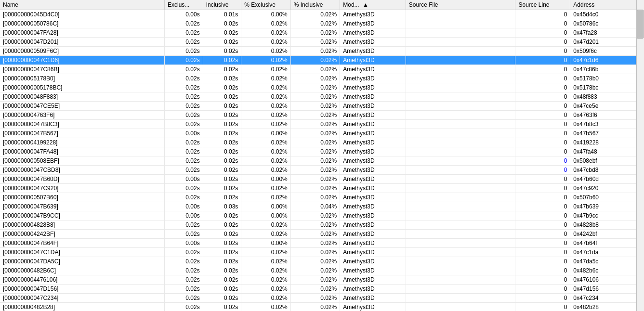  I want to click on table-row: [000000000047C1D6]0.02s0.02s0.02%0.02%Am…, so click(318, 61).